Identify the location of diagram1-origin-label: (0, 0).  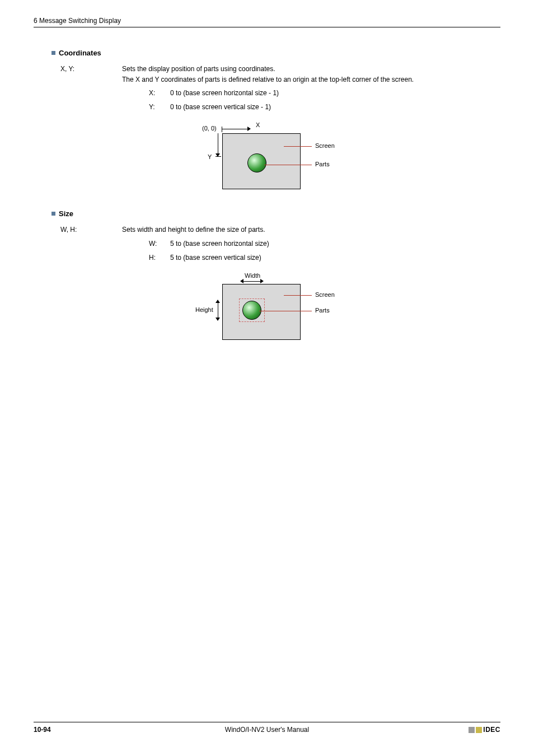
(209, 128).